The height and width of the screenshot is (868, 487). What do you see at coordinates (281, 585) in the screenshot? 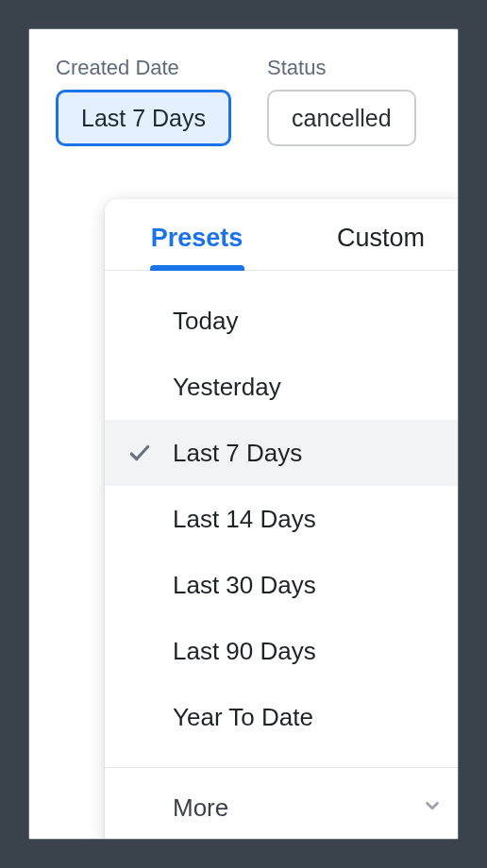
I see `option-last-30-days: Last 30 Days` at bounding box center [281, 585].